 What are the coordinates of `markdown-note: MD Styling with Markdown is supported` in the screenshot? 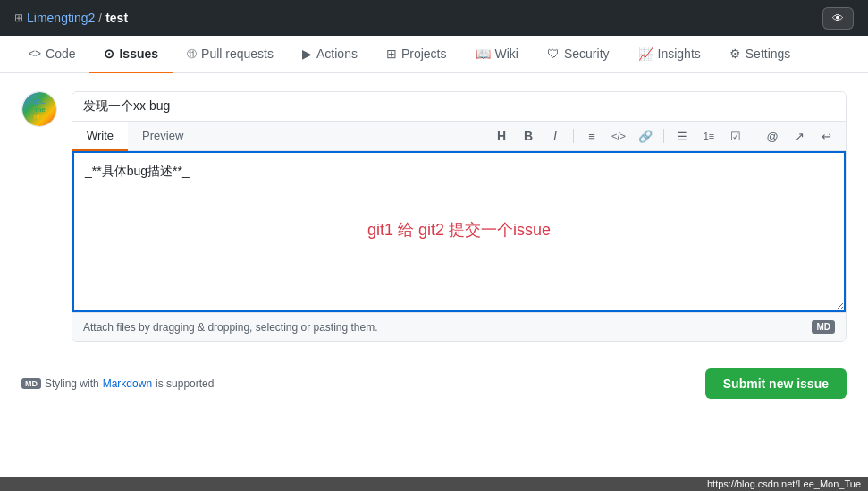 It's located at (118, 384).